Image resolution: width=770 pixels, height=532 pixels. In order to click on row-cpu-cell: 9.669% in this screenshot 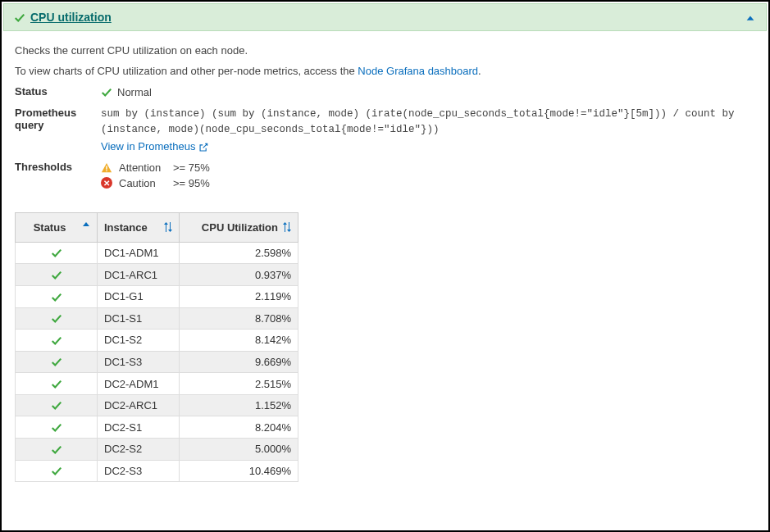, I will do `click(239, 362)`.